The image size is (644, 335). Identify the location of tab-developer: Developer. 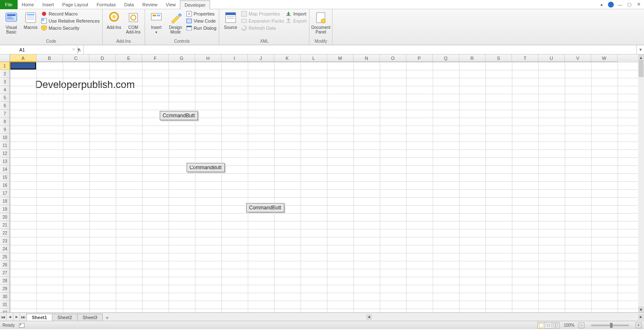
(195, 5).